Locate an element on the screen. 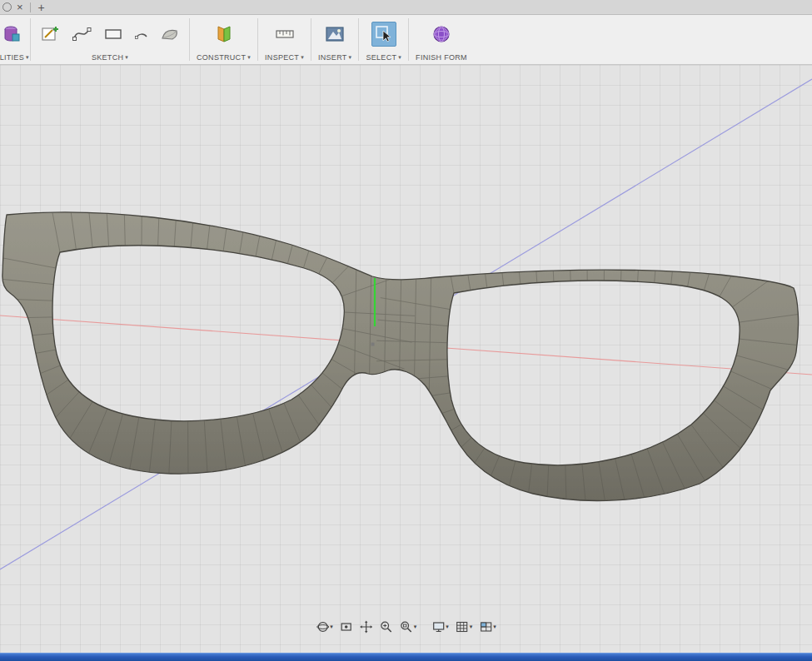 The image size is (812, 661). create-sketch-button is located at coordinates (50, 34).